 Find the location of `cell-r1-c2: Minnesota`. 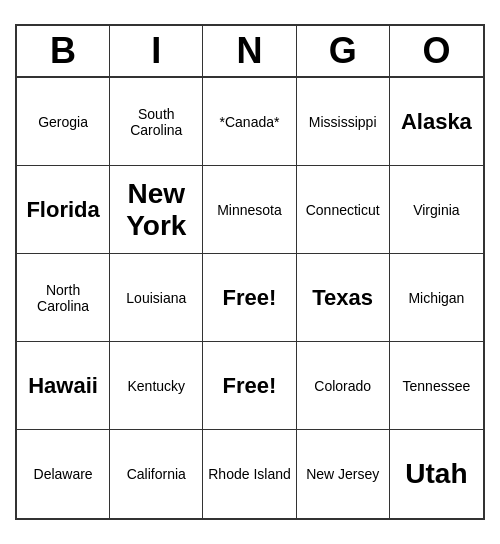

cell-r1-c2: Minnesota is located at coordinates (250, 210).